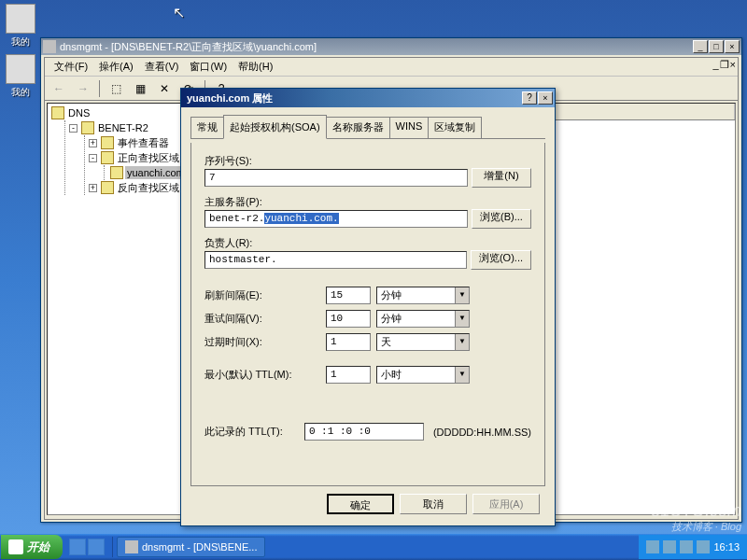  What do you see at coordinates (107, 158) in the screenshot?
I see `folder-open-icon` at bounding box center [107, 158].